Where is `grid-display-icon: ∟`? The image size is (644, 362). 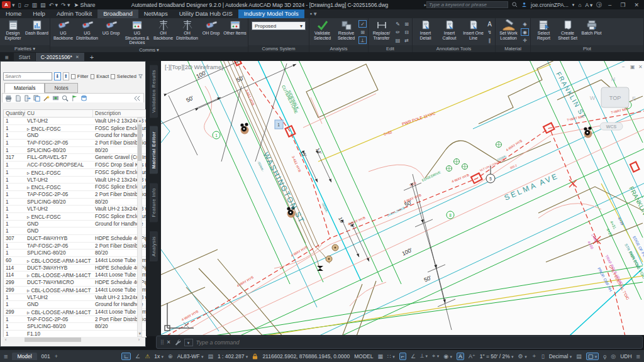
grid-display-icon: ∟ is located at coordinates (126, 356).